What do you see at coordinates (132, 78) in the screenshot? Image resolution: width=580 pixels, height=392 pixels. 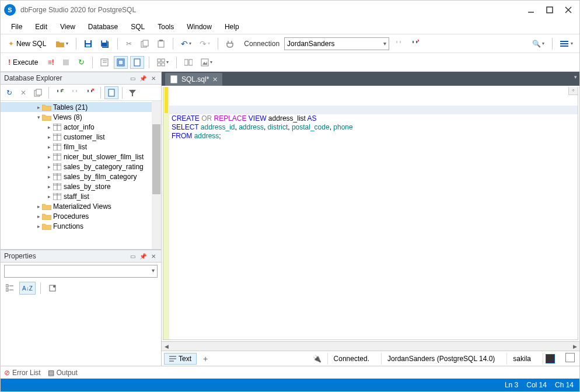 I see `panel-window-button: ▭` at bounding box center [132, 78].